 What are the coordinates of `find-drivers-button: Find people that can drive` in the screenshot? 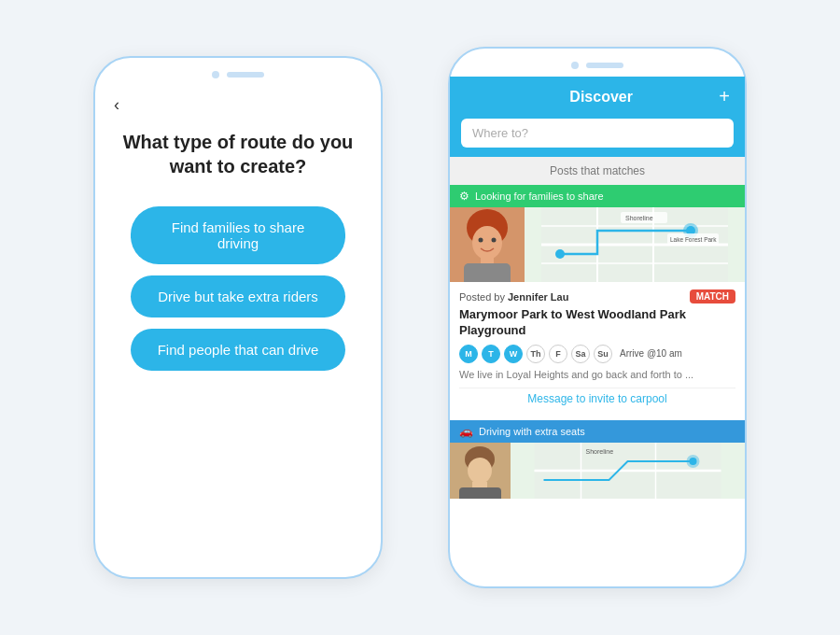 It's located at (238, 349).